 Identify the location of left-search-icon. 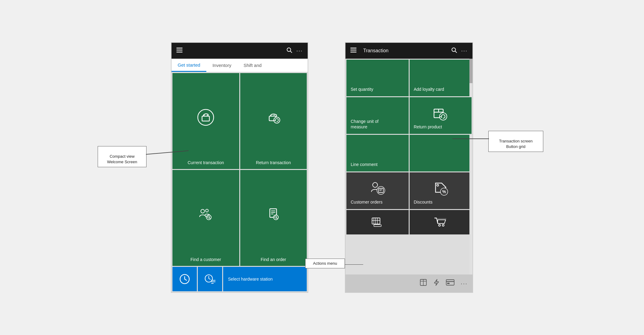
(289, 51).